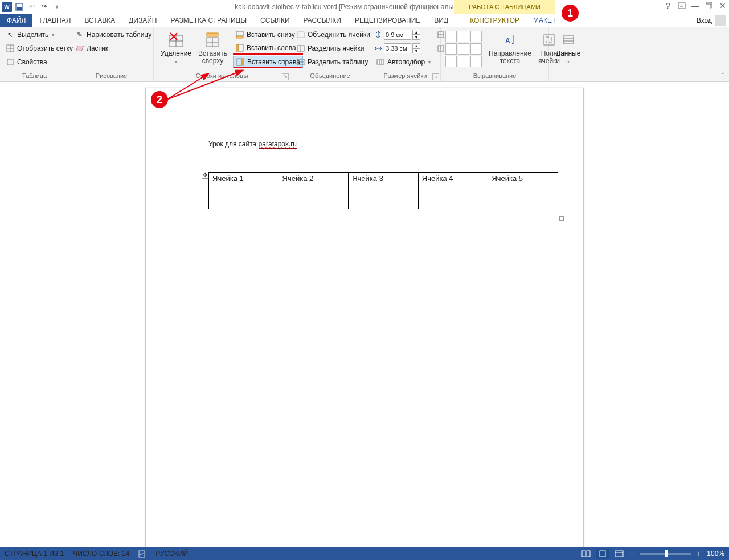 Image resolution: width=729 pixels, height=560 pixels. What do you see at coordinates (333, 48) in the screenshot?
I see `split-cells-button: Разделить ячейки` at bounding box center [333, 48].